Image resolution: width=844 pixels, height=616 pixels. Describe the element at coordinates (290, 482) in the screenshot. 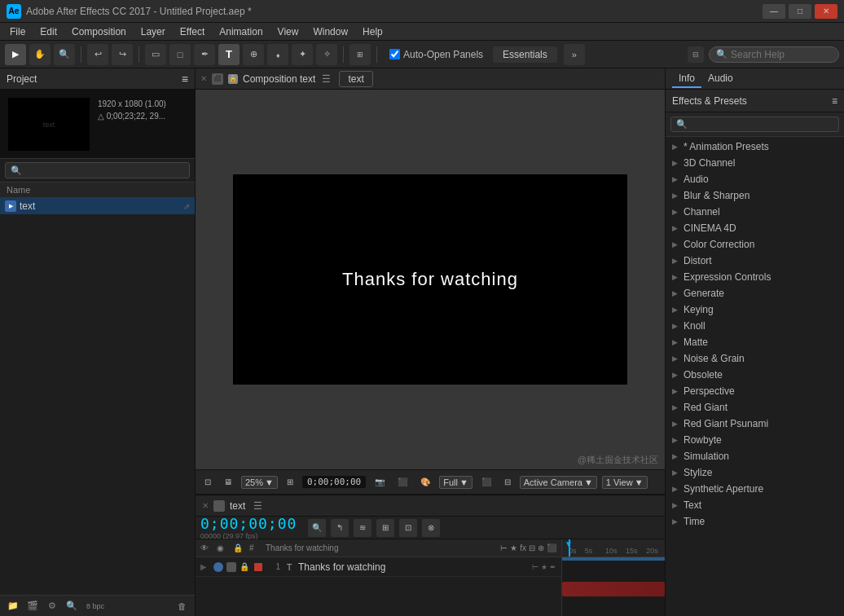

I see `comp-fit-btn: ⊞` at that location.